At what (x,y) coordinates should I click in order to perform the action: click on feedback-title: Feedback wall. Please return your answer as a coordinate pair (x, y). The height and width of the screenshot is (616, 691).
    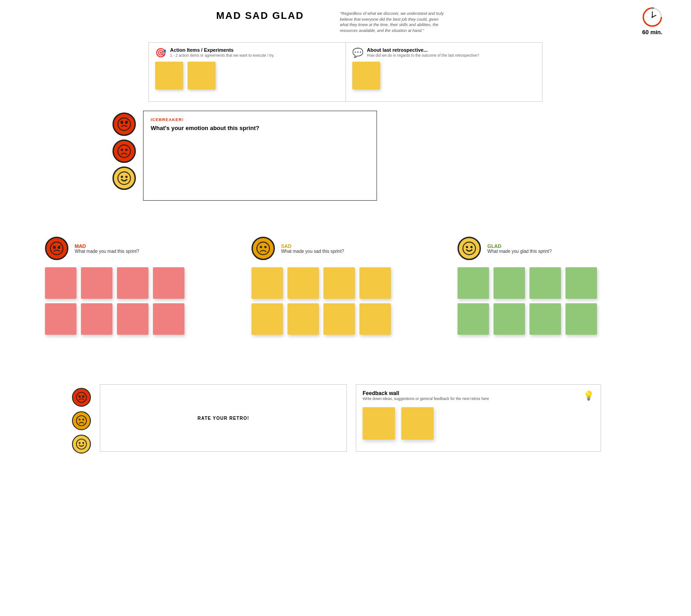
    Looking at the image, I should click on (426, 393).